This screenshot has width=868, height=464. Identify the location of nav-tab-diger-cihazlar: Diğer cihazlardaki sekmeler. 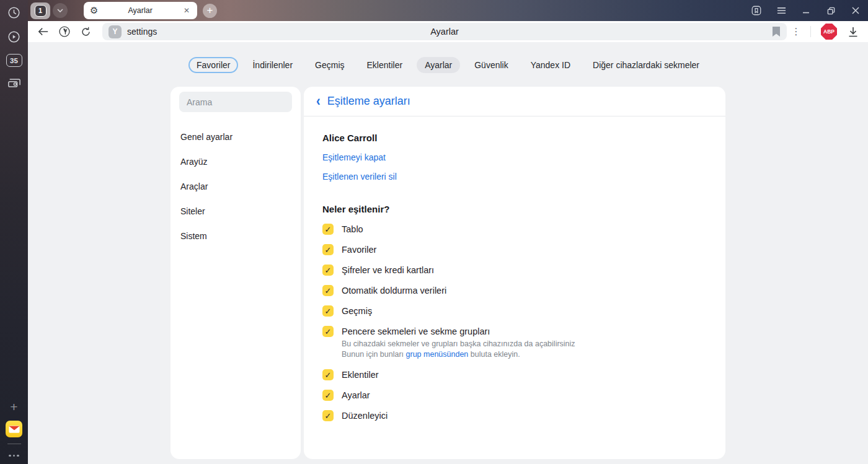
(646, 65).